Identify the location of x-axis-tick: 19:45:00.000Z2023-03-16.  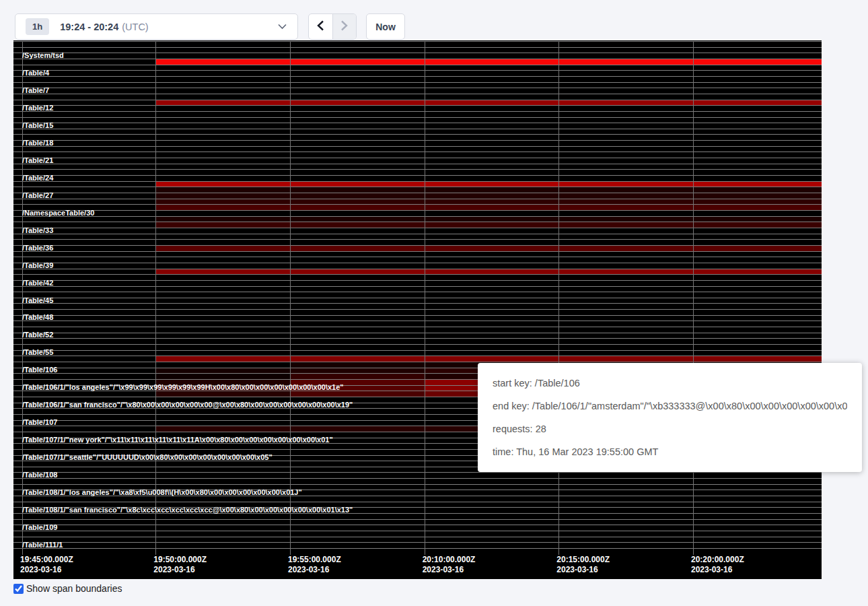
(47, 564).